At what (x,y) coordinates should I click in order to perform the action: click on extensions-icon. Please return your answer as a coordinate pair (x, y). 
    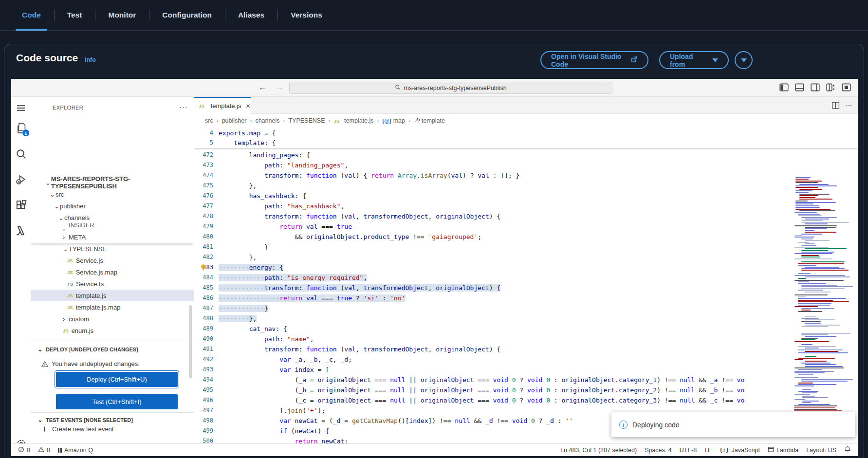
    Looking at the image, I should click on (21, 205).